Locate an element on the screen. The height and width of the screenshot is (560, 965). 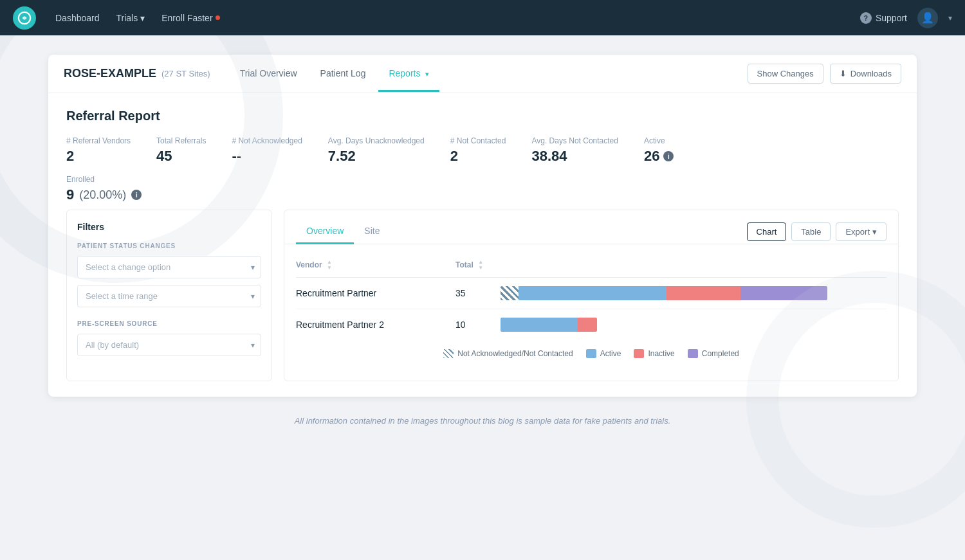
nav-dashboard: Dashboard is located at coordinates (77, 18).